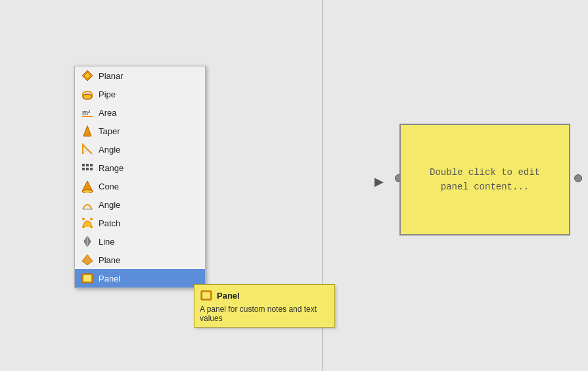 This screenshot has height=371, width=588. Describe the element at coordinates (107, 95) in the screenshot. I see `menu-item-pipe-label: Pipe` at that location.